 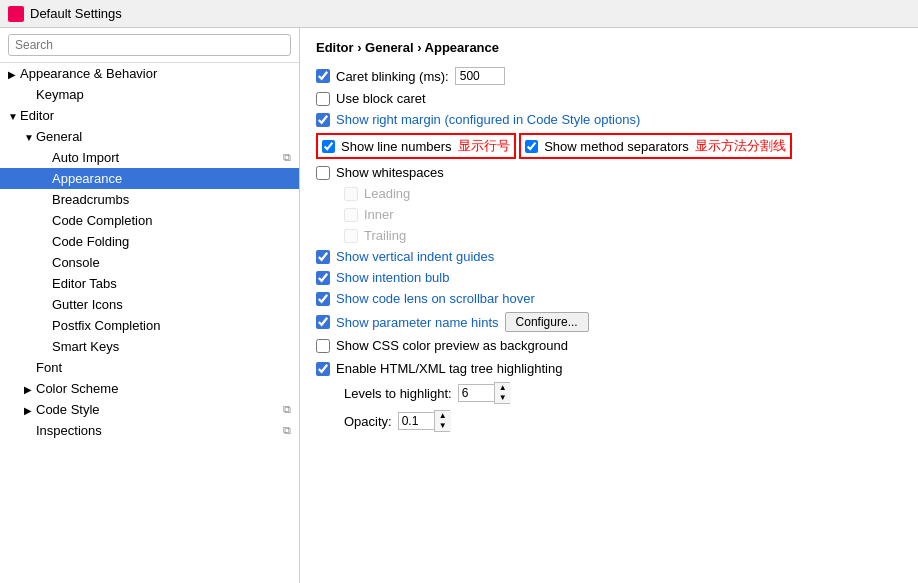 I want to click on show-line-numbers-checkbox, so click(x=328, y=146).